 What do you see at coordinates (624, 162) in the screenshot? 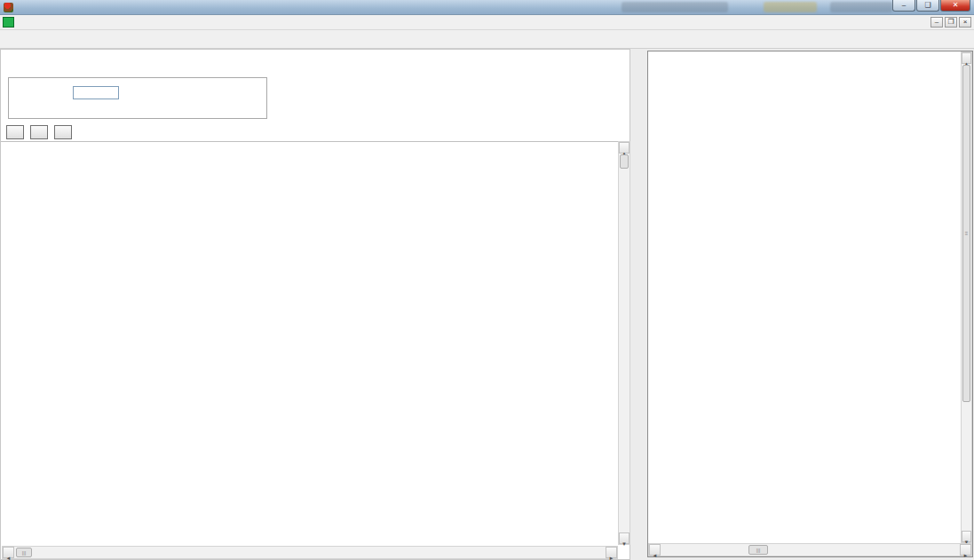
I see `scrollbar-thumb` at bounding box center [624, 162].